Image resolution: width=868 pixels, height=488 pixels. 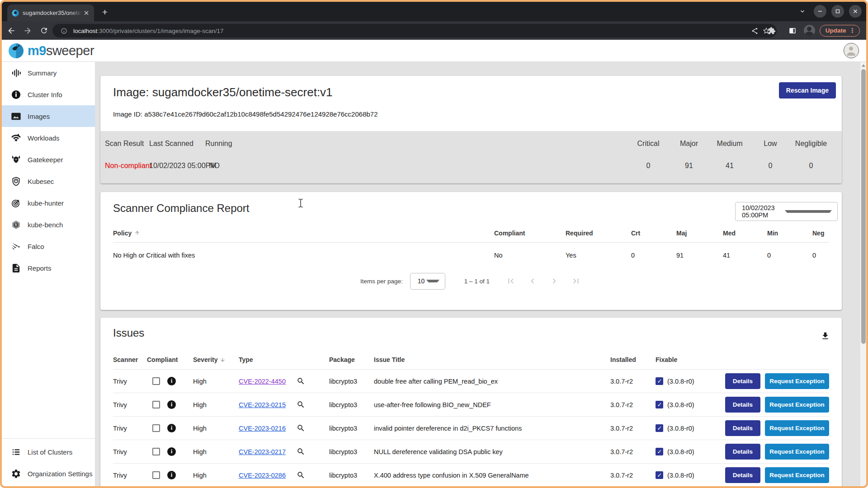 I want to click on running-value: NO, so click(x=214, y=166).